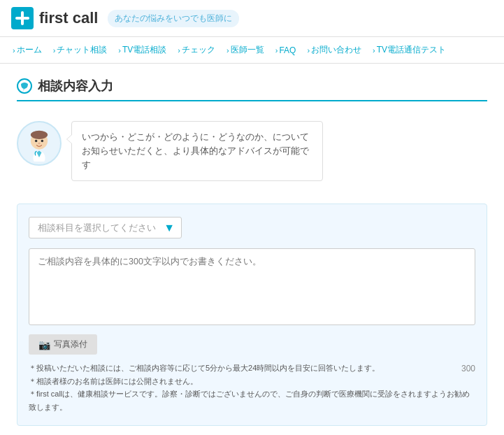 The height and width of the screenshot is (435, 504). Describe the element at coordinates (199, 50) in the screenshot. I see `nav-label-check: チェック` at that location.